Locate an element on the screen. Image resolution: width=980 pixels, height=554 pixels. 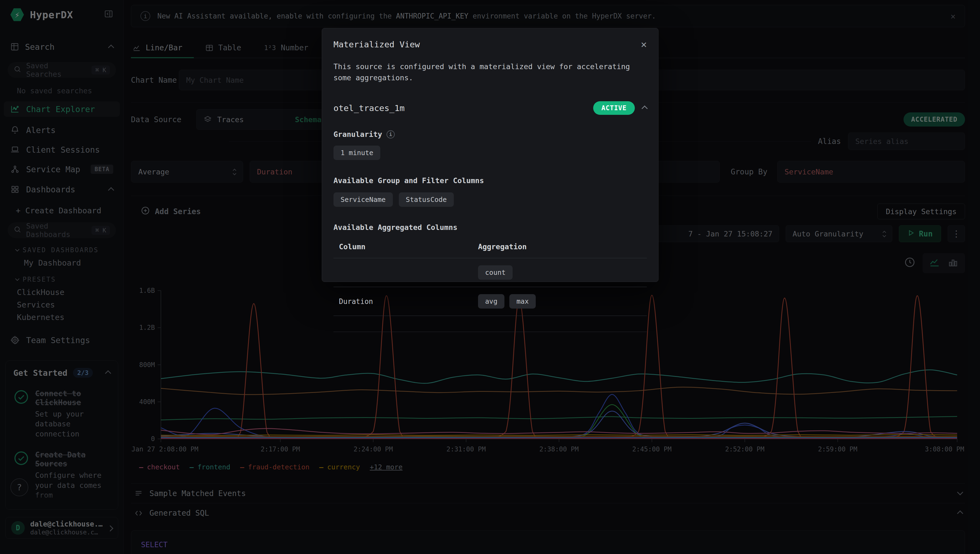
view-name: otel_traces_1m is located at coordinates (369, 108).